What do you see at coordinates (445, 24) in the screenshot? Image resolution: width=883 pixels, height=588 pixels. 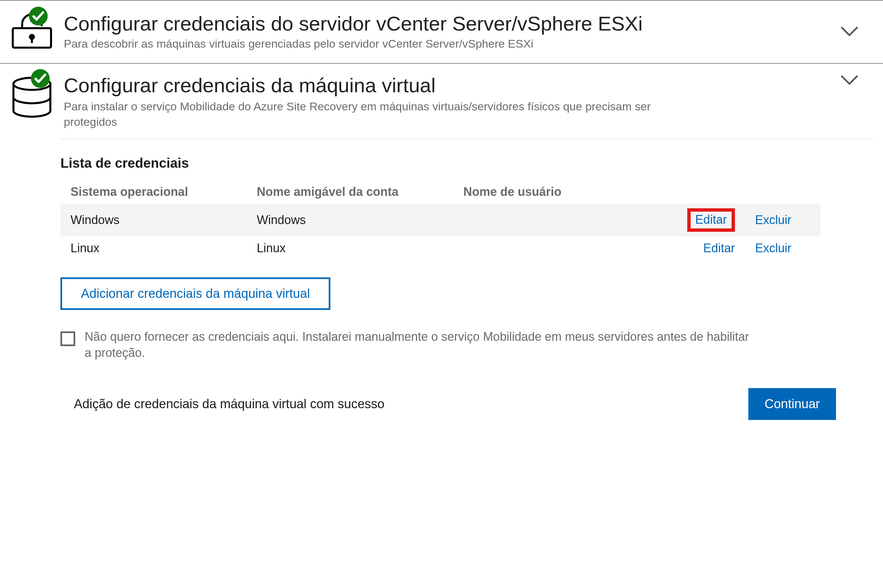 I see `section1-title: Configurar credenciais do servidor vCent…` at bounding box center [445, 24].